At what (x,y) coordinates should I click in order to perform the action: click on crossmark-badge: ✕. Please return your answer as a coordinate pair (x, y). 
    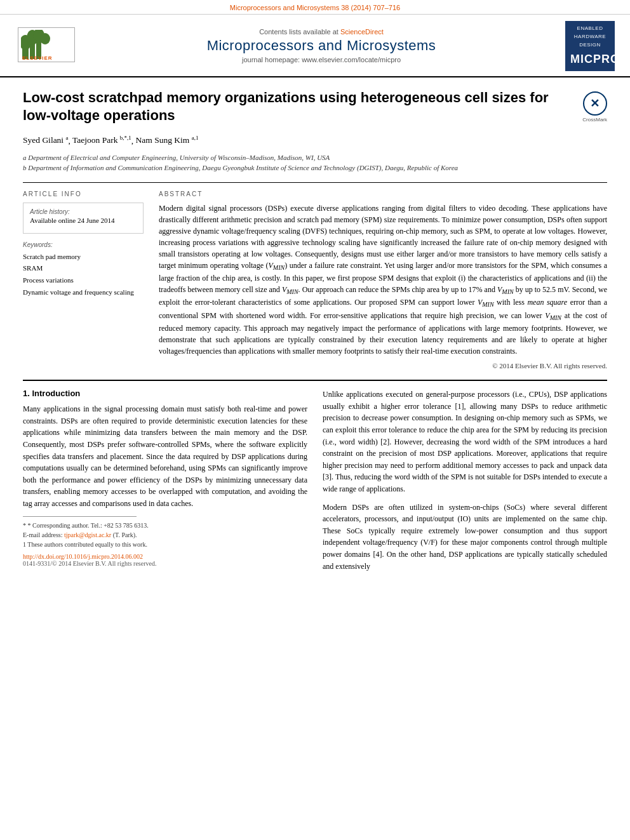
    Looking at the image, I should click on (595, 103).